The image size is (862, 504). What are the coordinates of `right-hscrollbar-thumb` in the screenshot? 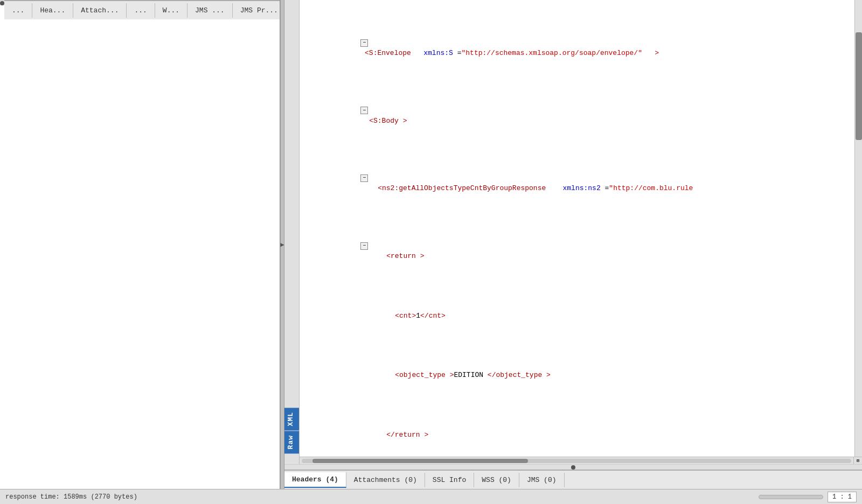 It's located at (420, 461).